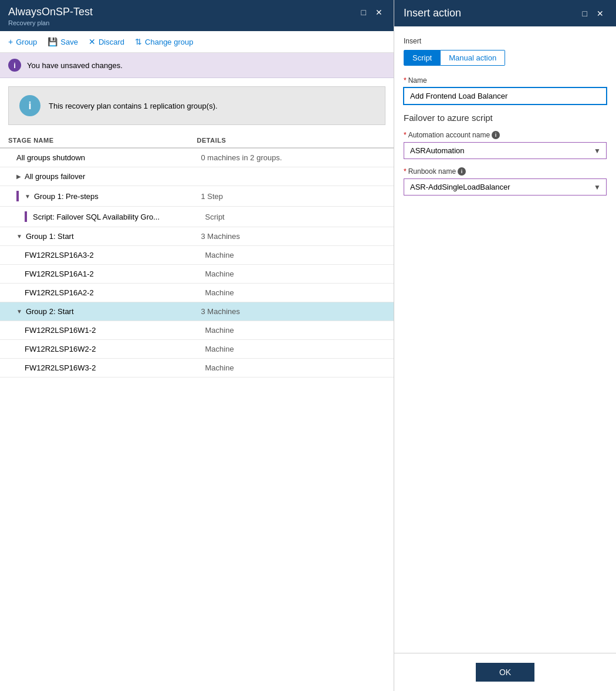  What do you see at coordinates (197, 66) in the screenshot?
I see `unsaved-banner: i You have unsaved changes.` at bounding box center [197, 66].